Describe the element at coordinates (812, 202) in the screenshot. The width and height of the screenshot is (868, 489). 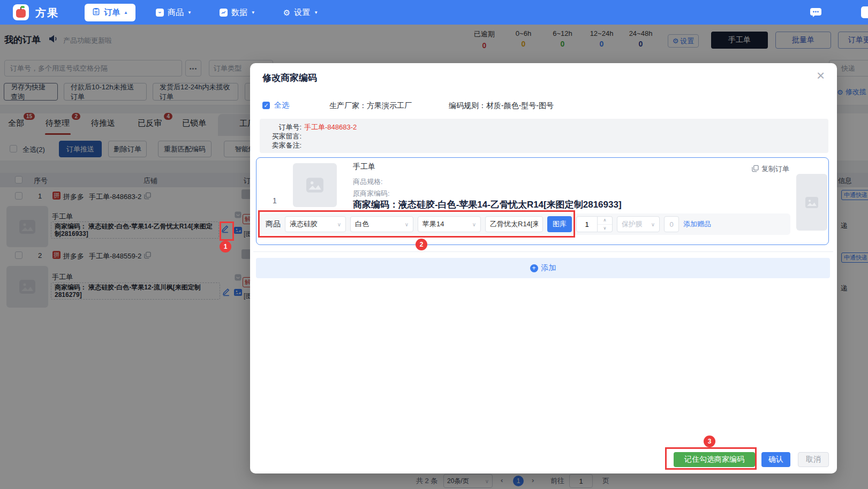
I see `item-side-image-placeholder` at that location.